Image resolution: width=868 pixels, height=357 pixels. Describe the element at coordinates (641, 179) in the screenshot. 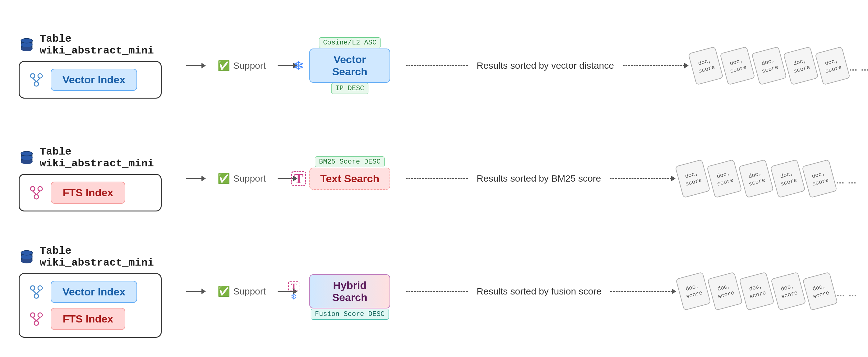

I see `text-dashed-line2` at that location.